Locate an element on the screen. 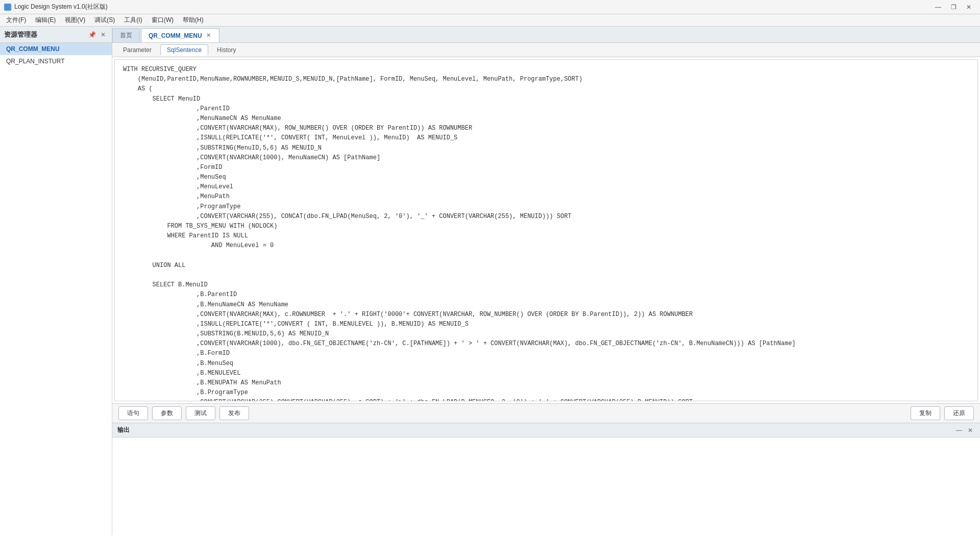 This screenshot has height=535, width=980. tab-home-label: 首页 is located at coordinates (126, 36).